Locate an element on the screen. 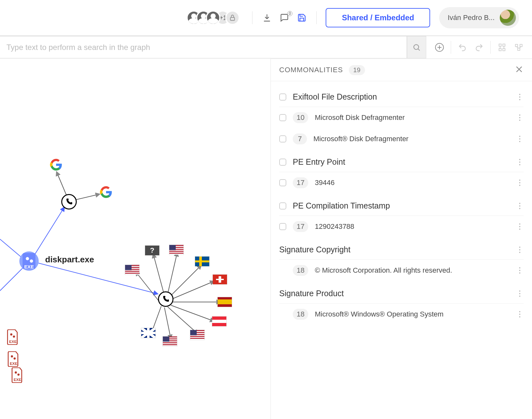 The width and height of the screenshot is (532, 419). commonality-group: Signature Copyright18© Microsoft Corpora… is located at coordinates (401, 259).